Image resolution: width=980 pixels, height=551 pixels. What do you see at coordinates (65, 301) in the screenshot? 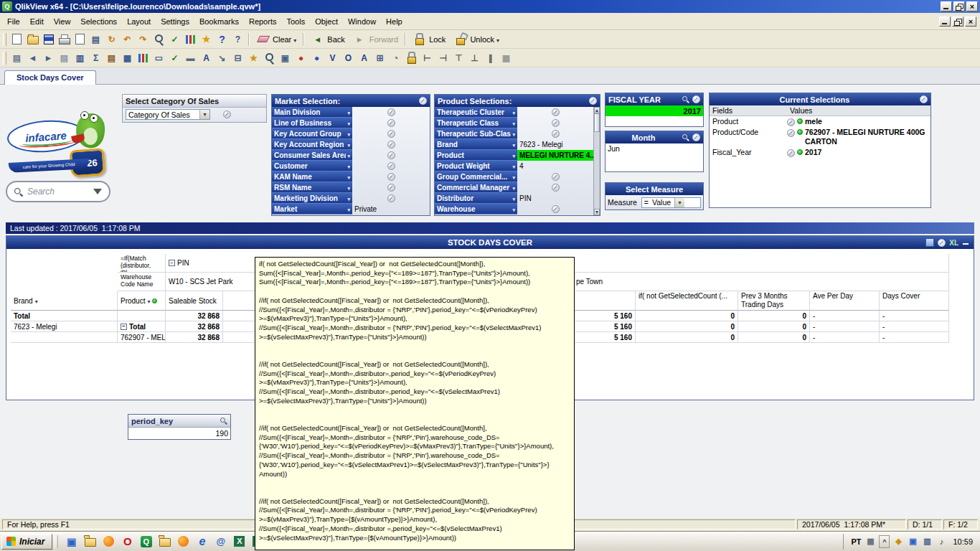
I see `brand-column-header: Brand` at bounding box center [65, 301].